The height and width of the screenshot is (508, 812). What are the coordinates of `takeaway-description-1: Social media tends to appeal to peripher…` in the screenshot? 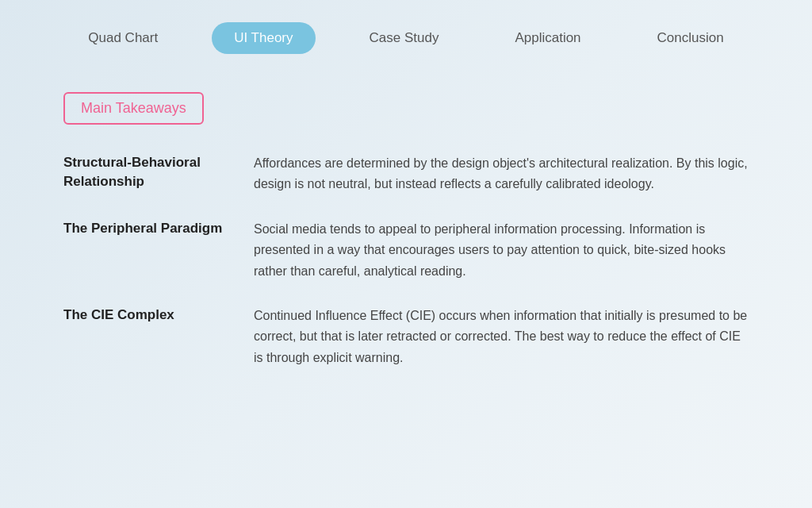 It's located at (501, 251).